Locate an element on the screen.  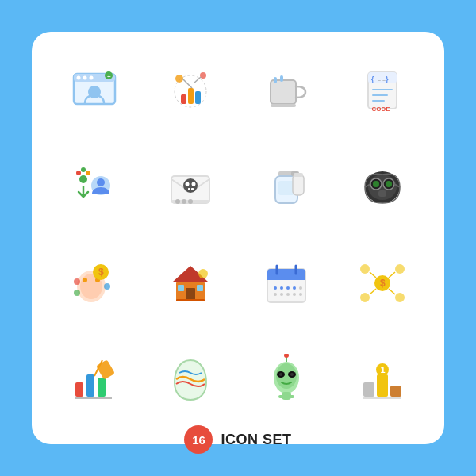
code-file-icon: { = = } CODE is located at coordinates (382, 90).